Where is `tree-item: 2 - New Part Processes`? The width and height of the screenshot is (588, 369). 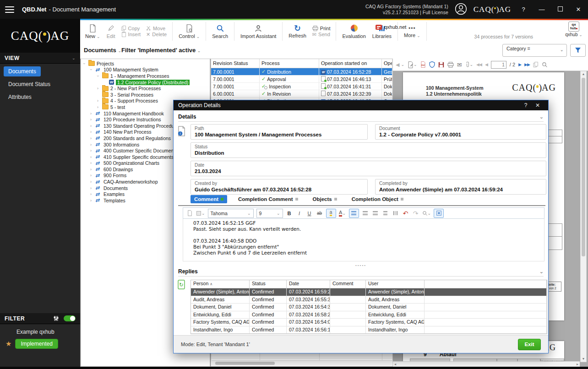 tree-item: 2 - New Part Processes is located at coordinates (146, 88).